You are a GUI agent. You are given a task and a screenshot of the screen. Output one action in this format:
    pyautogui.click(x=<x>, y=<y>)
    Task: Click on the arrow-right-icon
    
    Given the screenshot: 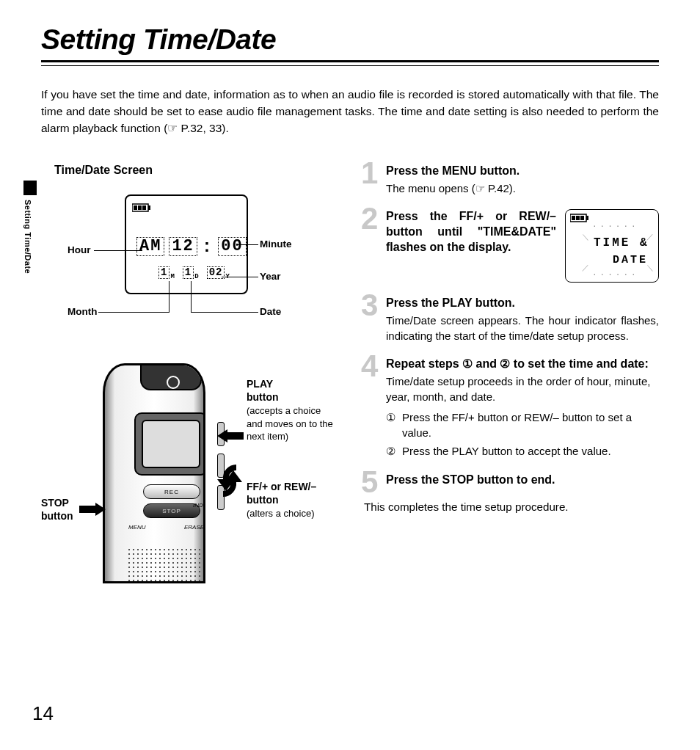 What is the action you would take?
    pyautogui.click(x=92, y=509)
    